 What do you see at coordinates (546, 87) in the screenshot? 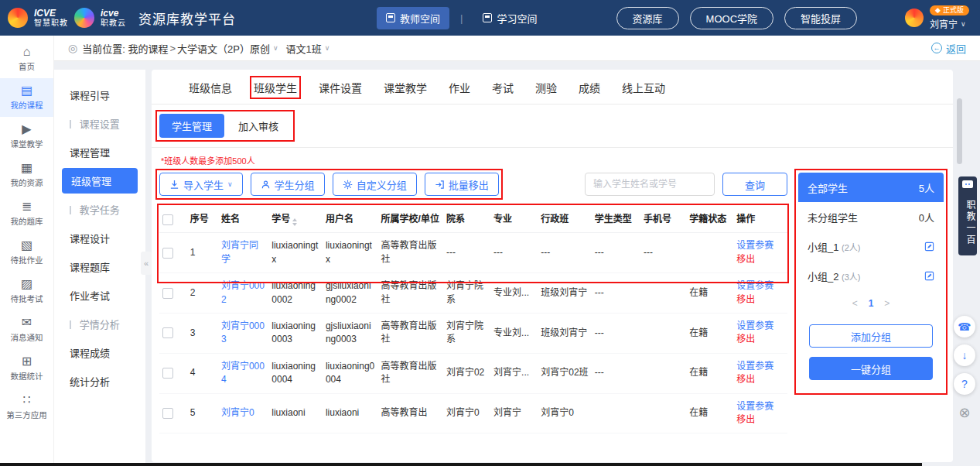
I see `tab-quiz: 测验` at bounding box center [546, 87].